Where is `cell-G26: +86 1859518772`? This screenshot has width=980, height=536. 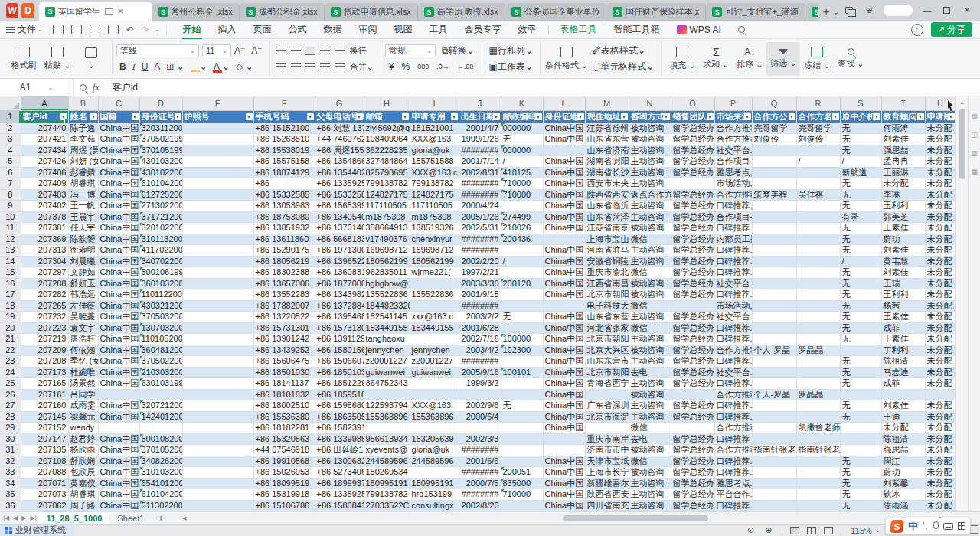
cell-G26: +86 1859518772 is located at coordinates (339, 395).